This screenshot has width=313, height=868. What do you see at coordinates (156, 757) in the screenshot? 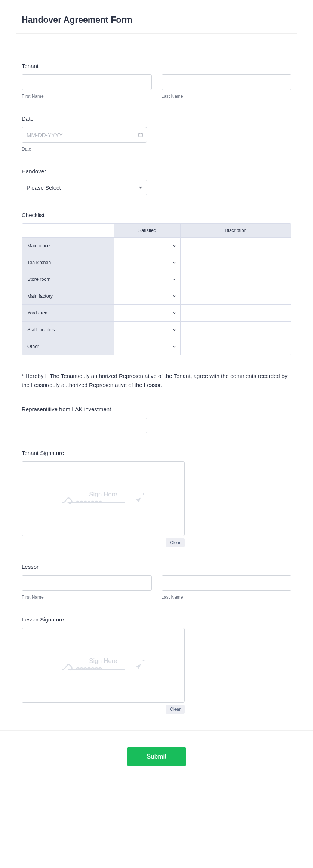
I see `submit-button: Submit` at bounding box center [156, 757].